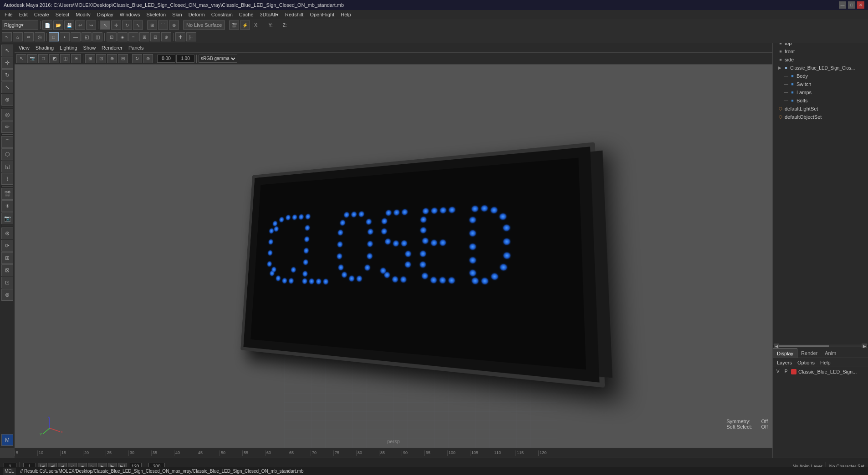 This screenshot has height=475, width=868. I want to click on uv-mode: ◫, so click(97, 37).